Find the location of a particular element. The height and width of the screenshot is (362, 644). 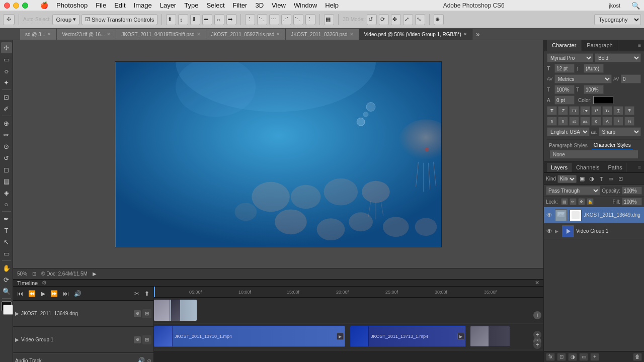

timeline-content: 05;00f 10;00f 15;00f 20;00f 25;00f 30;00… is located at coordinates (349, 324).